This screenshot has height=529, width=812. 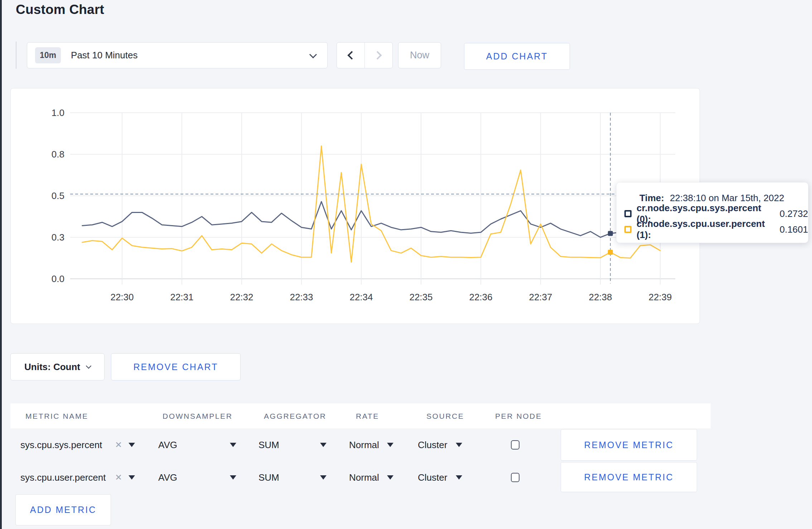 What do you see at coordinates (705, 229) in the screenshot?
I see `tooltip-series-name: cr.node.sys.cpu.user.percent (1):` at bounding box center [705, 229].